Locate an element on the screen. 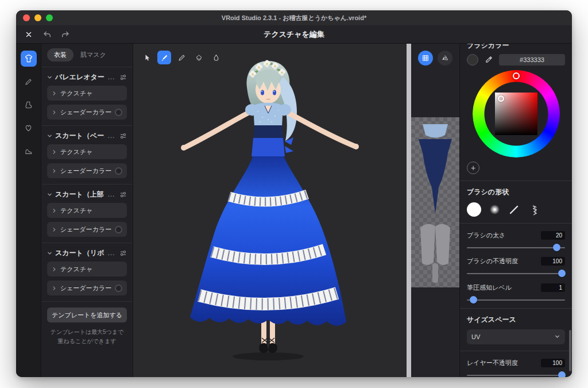 The width and height of the screenshot is (588, 388). pen-pressure-slider is located at coordinates (516, 299).